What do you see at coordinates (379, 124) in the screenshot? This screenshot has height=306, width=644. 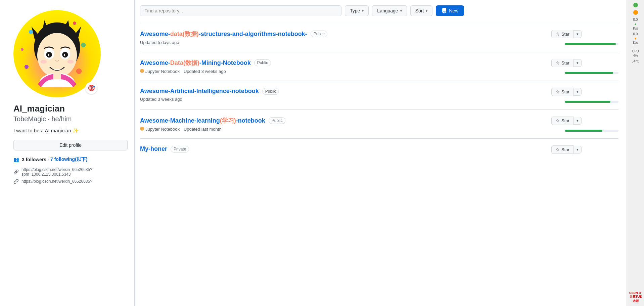 I see `table-row: Awesome-Machine-learning(学习)-notebook Pu…` at bounding box center [379, 124].